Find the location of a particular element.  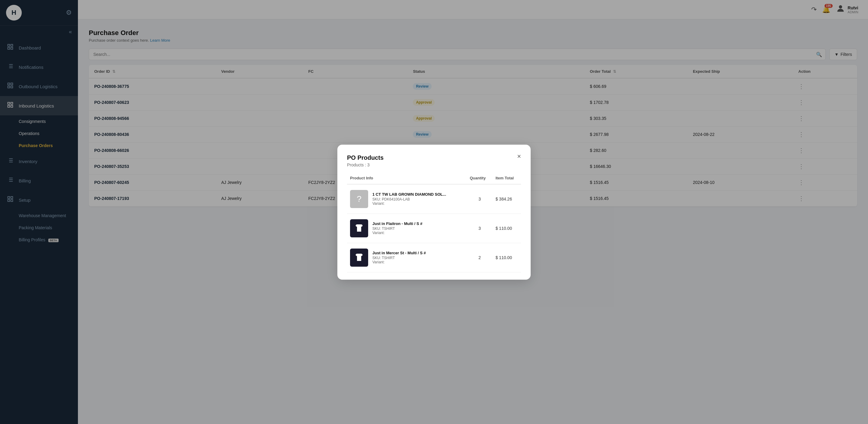

product-details: Just in Mercer St - Multi / S # SKU: TSH… is located at coordinates (399, 258).